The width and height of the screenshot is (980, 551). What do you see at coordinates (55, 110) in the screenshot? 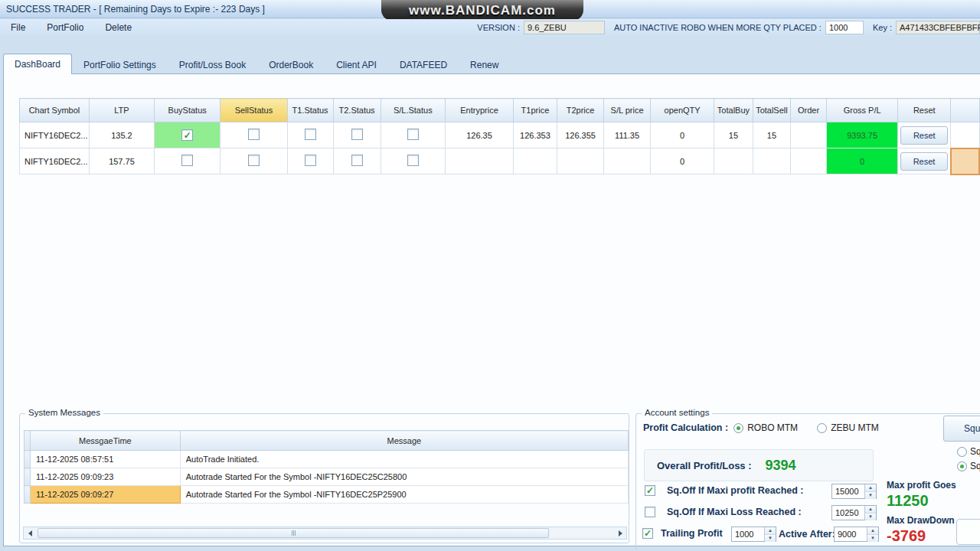
I see `col-chart-symbol: Chart Symbol` at bounding box center [55, 110].